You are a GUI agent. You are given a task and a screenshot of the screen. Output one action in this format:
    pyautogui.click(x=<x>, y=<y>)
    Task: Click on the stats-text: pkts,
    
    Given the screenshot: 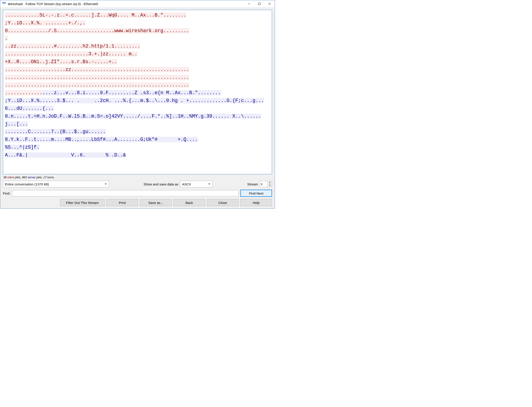 What is the action you would take?
    pyautogui.click(x=18, y=177)
    